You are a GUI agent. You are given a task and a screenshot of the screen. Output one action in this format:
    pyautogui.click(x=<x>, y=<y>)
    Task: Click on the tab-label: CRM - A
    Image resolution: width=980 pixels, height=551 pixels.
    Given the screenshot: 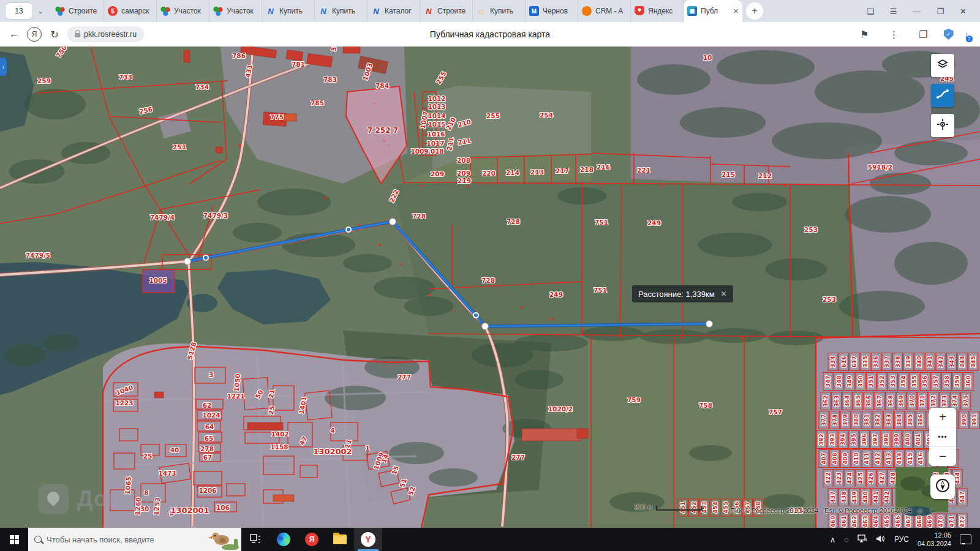 What is the action you would take?
    pyautogui.click(x=609, y=11)
    